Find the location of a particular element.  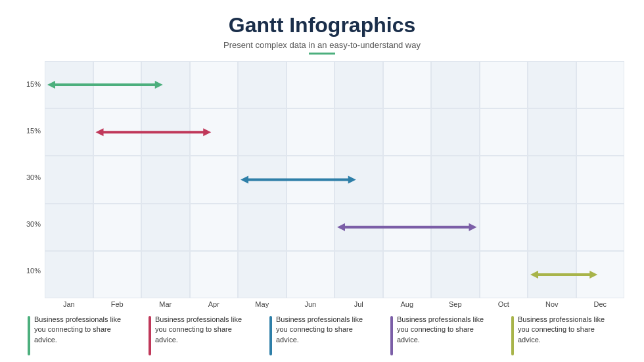

page-subtitle: Present complex data in an easy-to-under… is located at coordinates (322, 45).